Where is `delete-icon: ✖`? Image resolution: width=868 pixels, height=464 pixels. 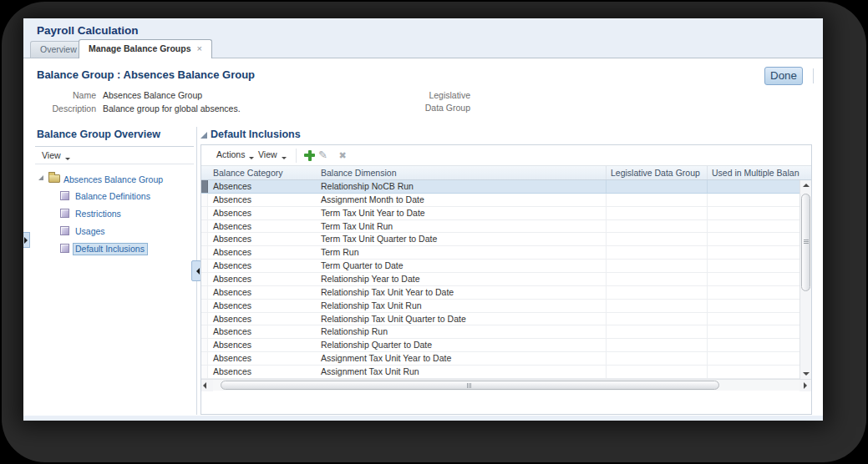 delete-icon: ✖ is located at coordinates (343, 155).